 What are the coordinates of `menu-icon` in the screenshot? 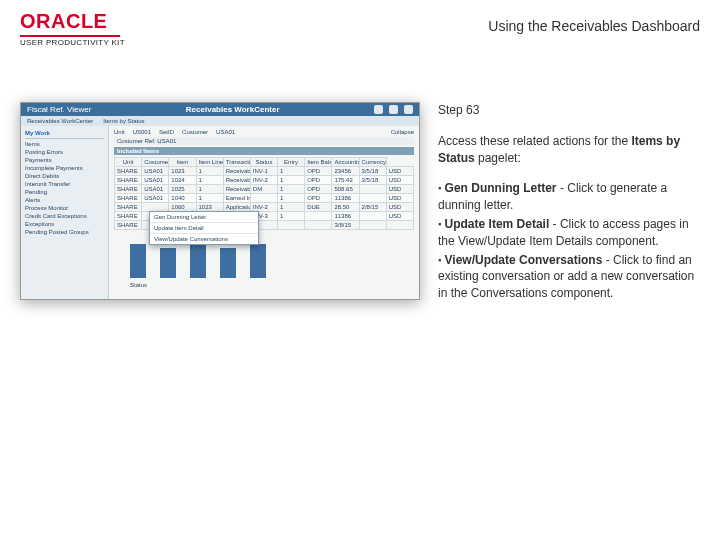 It's located at (408, 110).